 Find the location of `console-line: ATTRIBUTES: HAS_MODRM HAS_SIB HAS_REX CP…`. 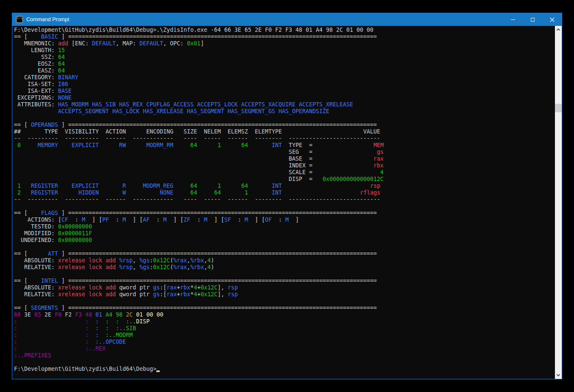

console-line: ATTRIBUTES: HAS_MODRM HAS_SIB HAS_REX CP… is located at coordinates (285, 105).